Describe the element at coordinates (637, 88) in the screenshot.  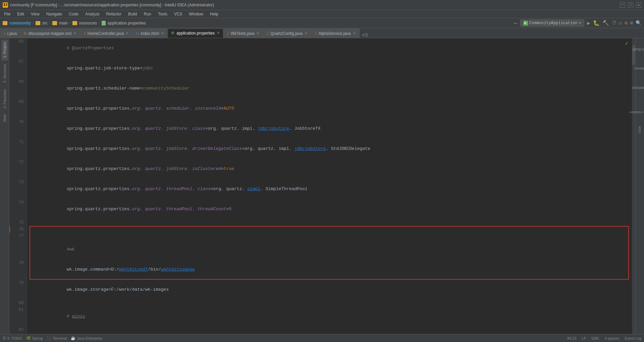
I see `sidebar-item-database: Database` at that location.